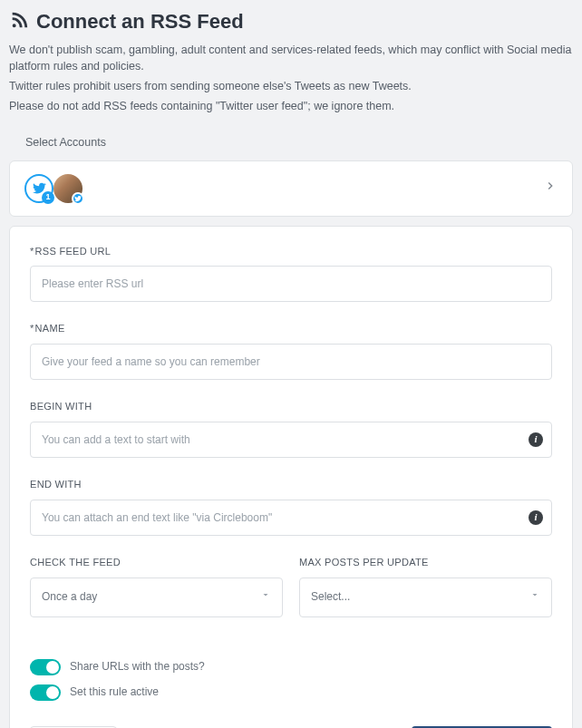 The image size is (582, 728). What do you see at coordinates (291, 134) in the screenshot?
I see `select-accounts-label: Select Accounts` at bounding box center [291, 134].